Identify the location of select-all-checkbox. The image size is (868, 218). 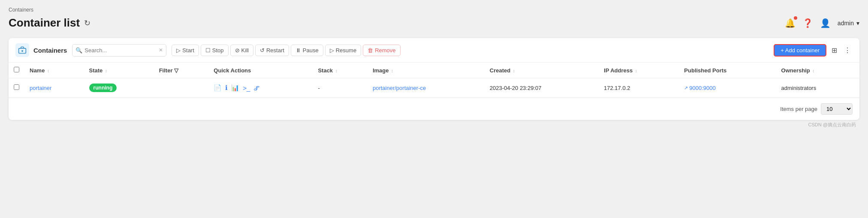
(16, 69).